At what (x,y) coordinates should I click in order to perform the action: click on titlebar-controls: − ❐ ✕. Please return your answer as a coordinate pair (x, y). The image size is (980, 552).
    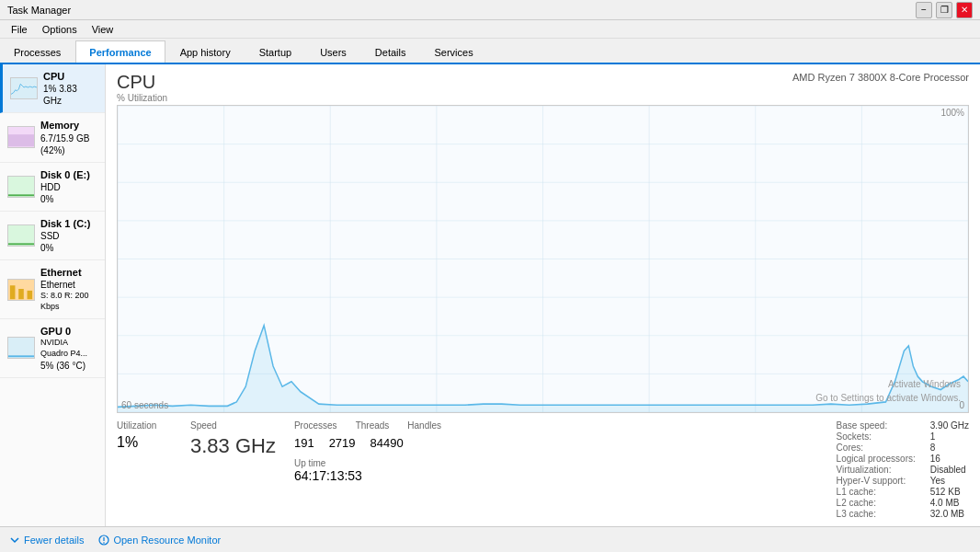
    Looking at the image, I should click on (944, 10).